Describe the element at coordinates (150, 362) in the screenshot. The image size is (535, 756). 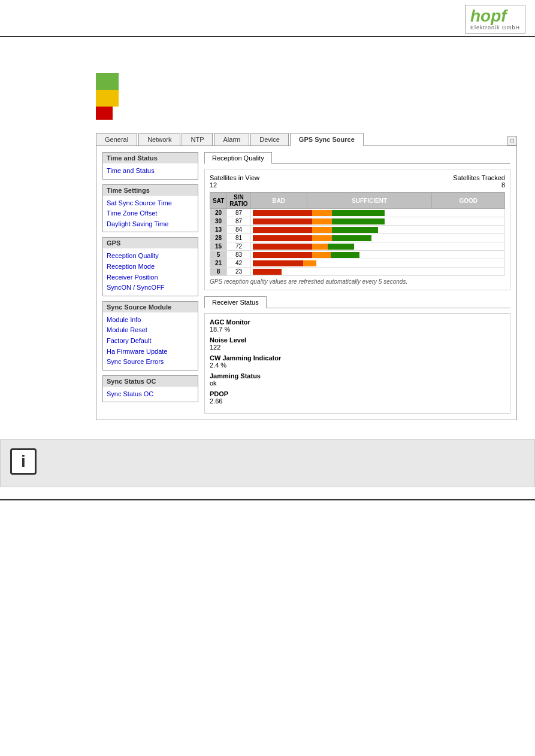
I see `sidebar-link-sync-source-errors: Sync Source Errors` at that location.